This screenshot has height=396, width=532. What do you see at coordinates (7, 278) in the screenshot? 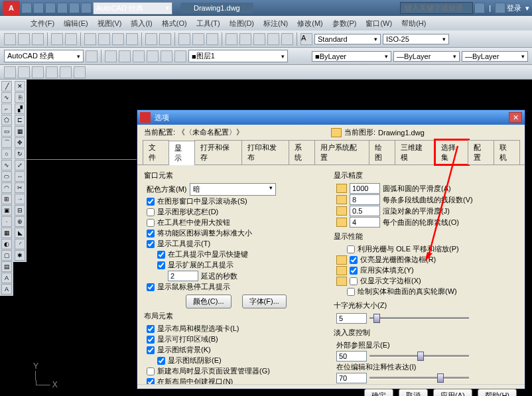
I see `text-icon: A` at bounding box center [7, 278].